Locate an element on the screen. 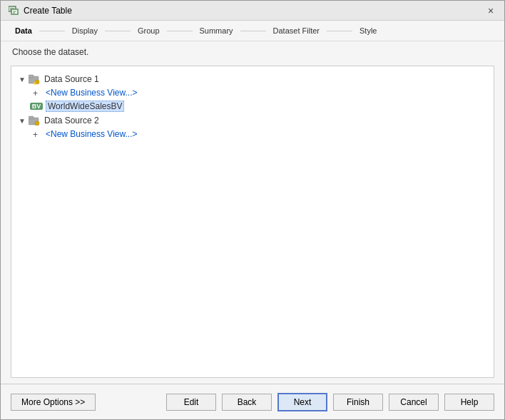  bv-item-row: BV WorldWideSalesBV is located at coordinates (259, 106).